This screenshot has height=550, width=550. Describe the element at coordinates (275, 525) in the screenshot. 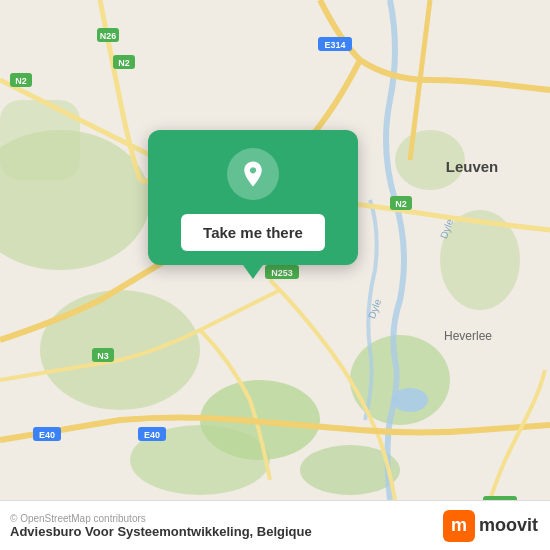

I see `footer: © OpenStreetMap contributors Adviesburo …` at that location.